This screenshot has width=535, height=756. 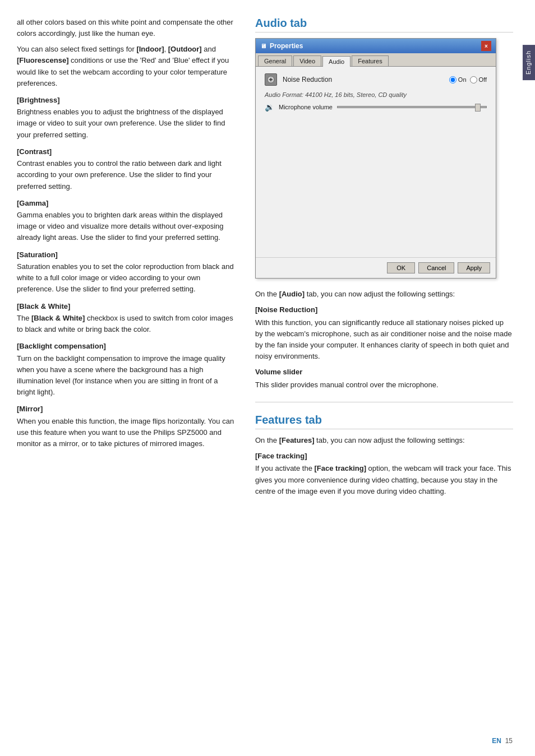 What do you see at coordinates (473, 80) in the screenshot?
I see `noise-off-radio` at bounding box center [473, 80].